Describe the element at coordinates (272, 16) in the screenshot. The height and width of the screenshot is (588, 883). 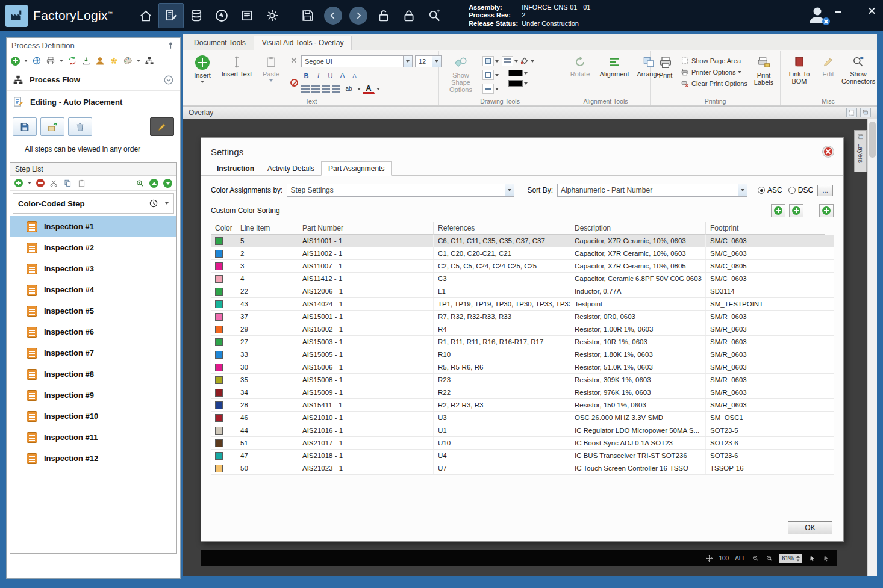
I see `settings-gear-icon` at that location.